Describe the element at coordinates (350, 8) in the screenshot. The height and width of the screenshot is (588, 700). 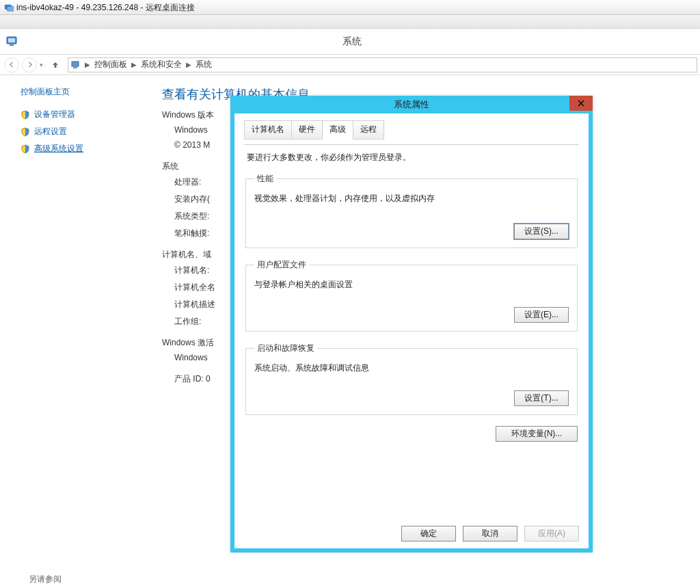
I see `rdp-titlebar: ins-ibv4okaz-49 - 49.235.126.248 - 远程桌面连…` at that location.